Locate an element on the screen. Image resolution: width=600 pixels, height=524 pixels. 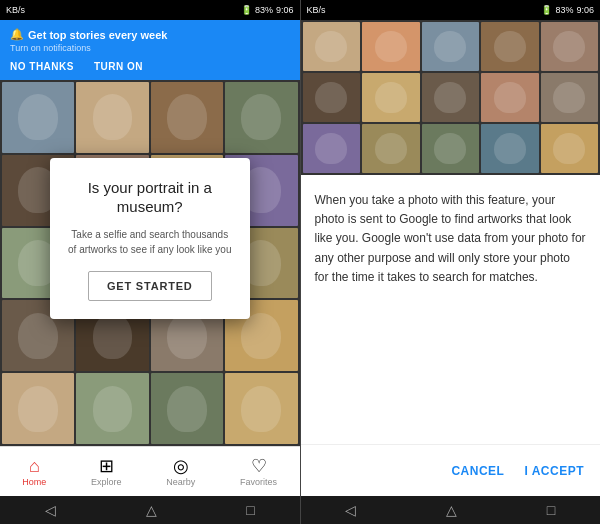
explore-icon: ⊞ is located at coordinates (106, 466).